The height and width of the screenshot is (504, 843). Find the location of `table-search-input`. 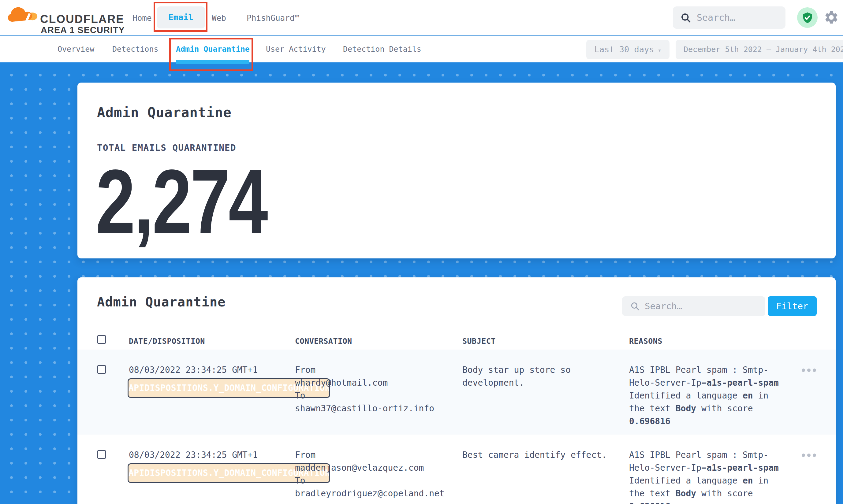

table-search-input is located at coordinates (695, 306).